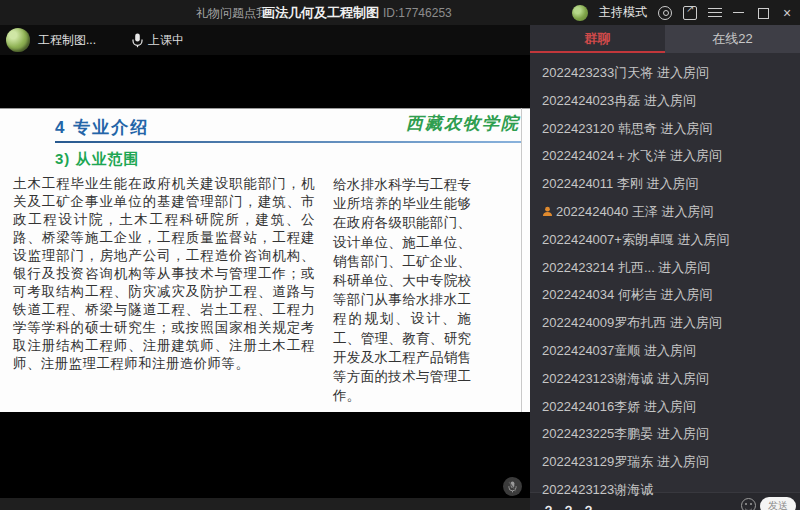 The image size is (800, 510). I want to click on chat-message-text: 2022424007+索朗卓嘎 进入房间, so click(636, 240).